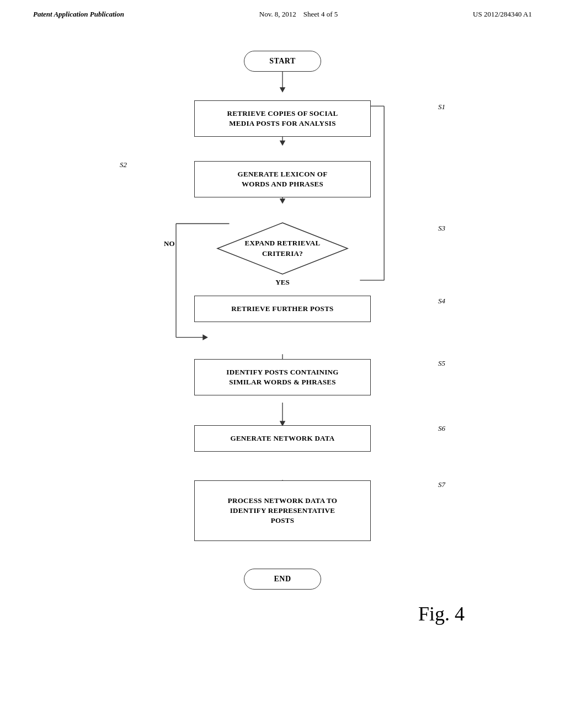 The height and width of the screenshot is (728, 565). What do you see at coordinates (441, 614) in the screenshot?
I see `figure-label: Fig. 4` at bounding box center [441, 614].